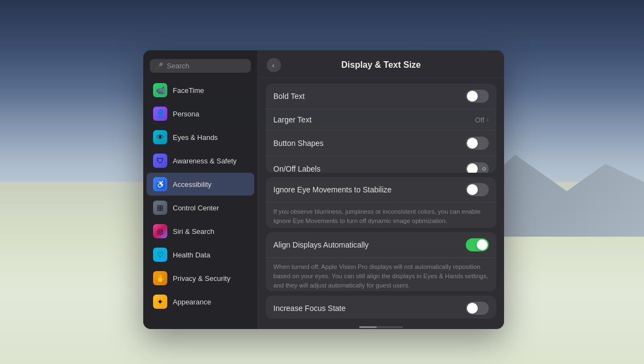 This screenshot has height=364, width=644. Describe the element at coordinates (191, 255) in the screenshot. I see `health-data-label: Health Data` at that location.